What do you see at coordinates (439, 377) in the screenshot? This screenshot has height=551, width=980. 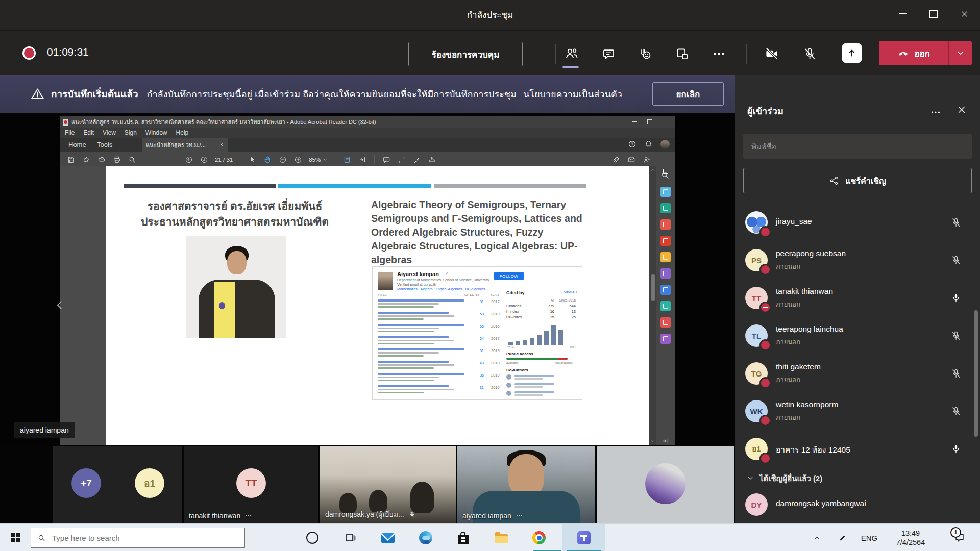 I see `publication-row: 362019` at bounding box center [439, 377].